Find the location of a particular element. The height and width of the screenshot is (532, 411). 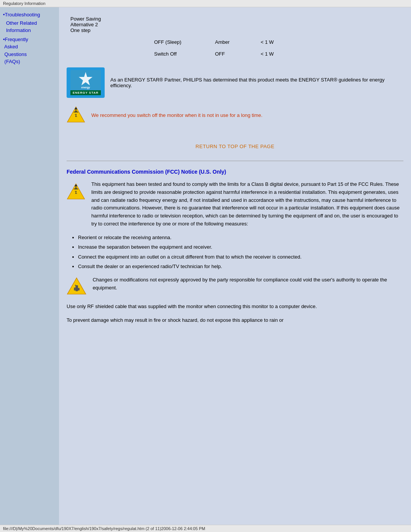

sidebar-item-troubleshooting: •Troubleshooting is located at coordinates (30, 15).